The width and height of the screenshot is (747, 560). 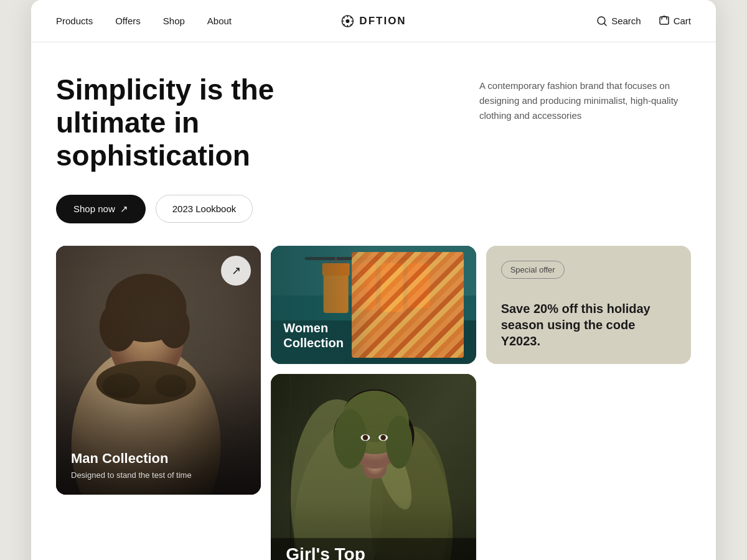 What do you see at coordinates (158, 370) in the screenshot?
I see `man-collection-card: ↗ Man Collection Designed to stand the t…` at bounding box center [158, 370].